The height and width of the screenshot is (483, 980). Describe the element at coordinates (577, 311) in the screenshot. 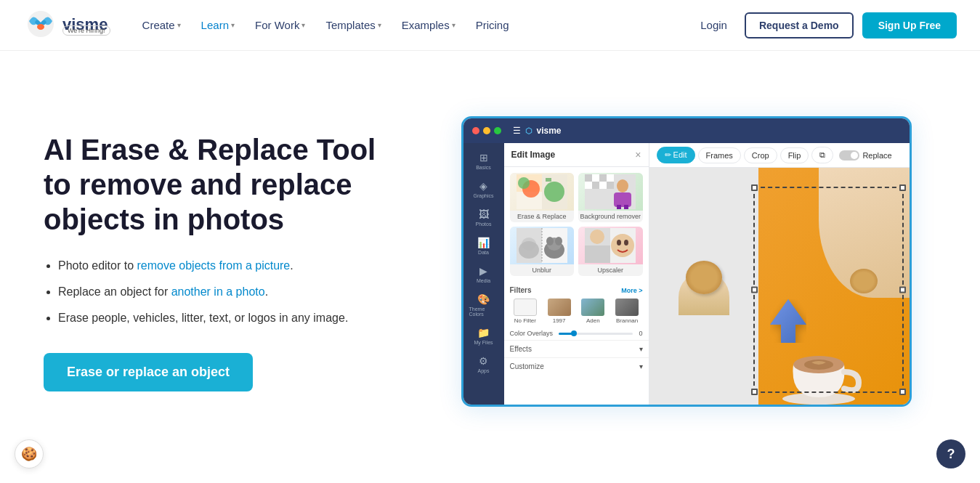

I see `filter-row: No Filter 1997 Aden Brannan` at that location.